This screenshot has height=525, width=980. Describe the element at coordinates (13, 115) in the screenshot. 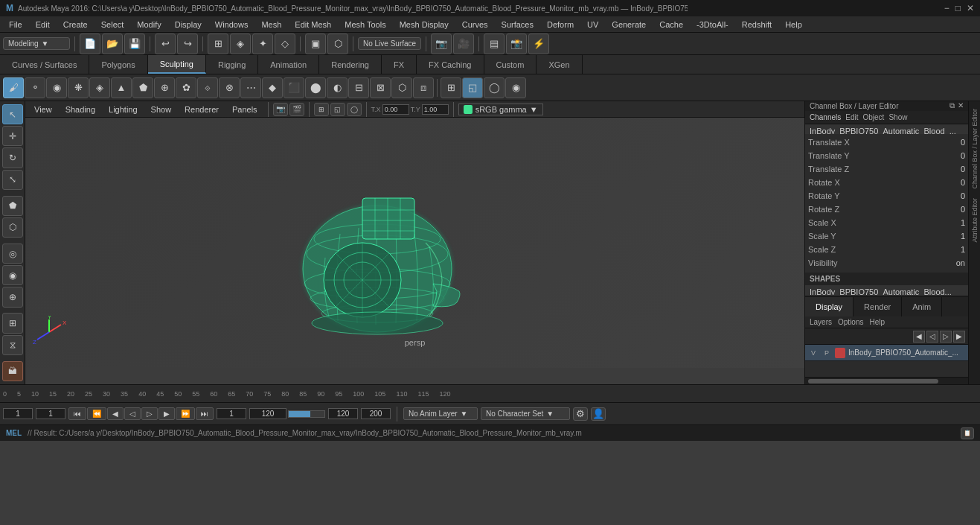

I see `select-tool-btn: ↖` at that location.